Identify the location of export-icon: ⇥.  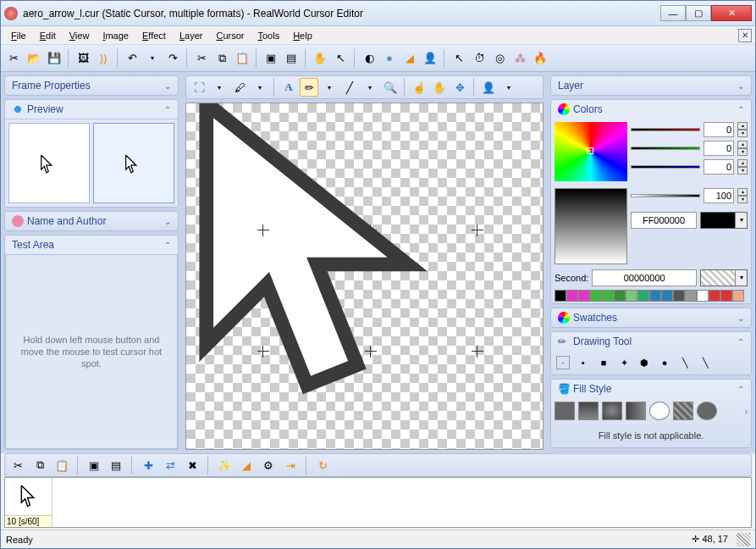
(290, 465).